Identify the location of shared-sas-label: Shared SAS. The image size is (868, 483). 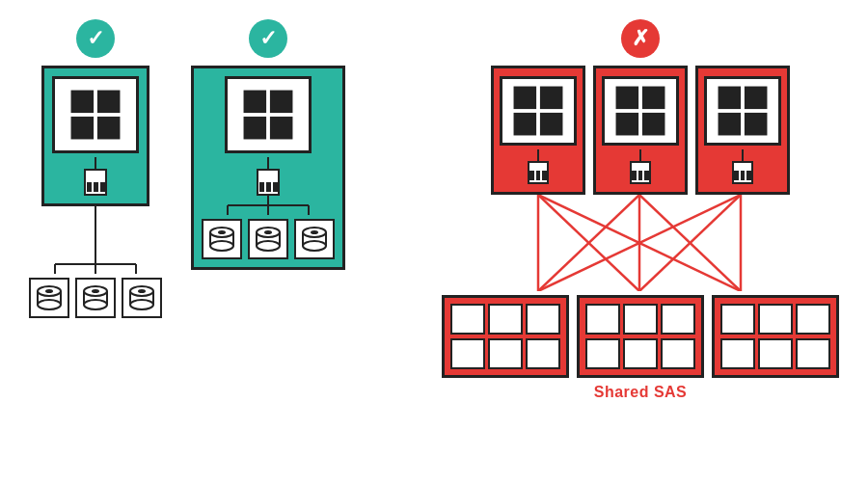
(640, 392).